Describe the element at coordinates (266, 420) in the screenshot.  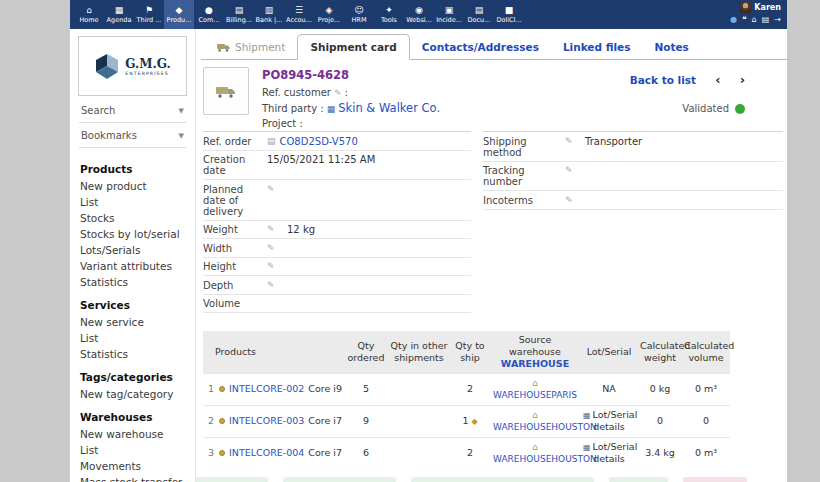
I see `product-ref-link: INTELCORE-003` at that location.